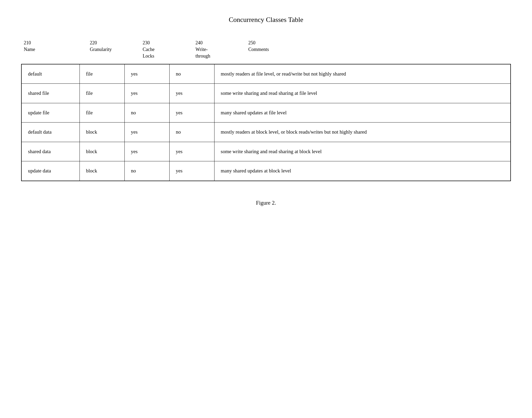  Describe the element at coordinates (362, 113) in the screenshot. I see `cell-comments: many shared updates at file level` at that location.